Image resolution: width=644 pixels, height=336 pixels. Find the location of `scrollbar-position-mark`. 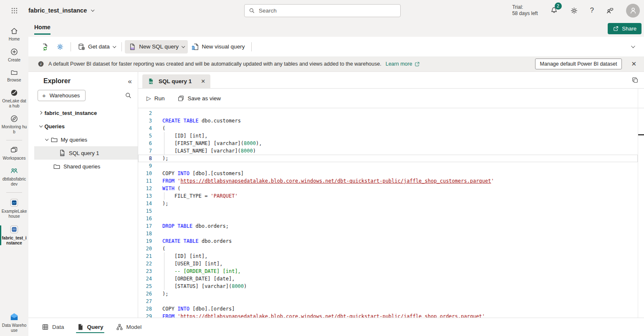

scrollbar-position-mark is located at coordinates (641, 135).